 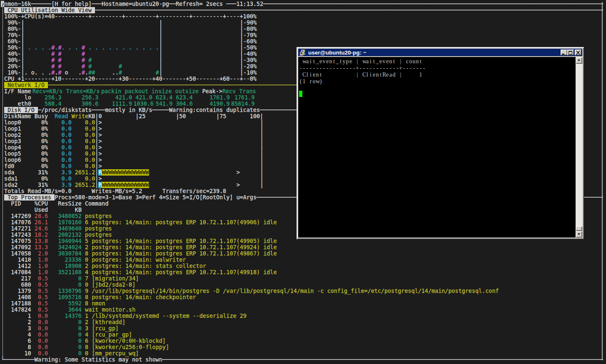 What do you see at coordinates (579, 147) in the screenshot?
I see `putty-scrollbar` at bounding box center [579, 147].